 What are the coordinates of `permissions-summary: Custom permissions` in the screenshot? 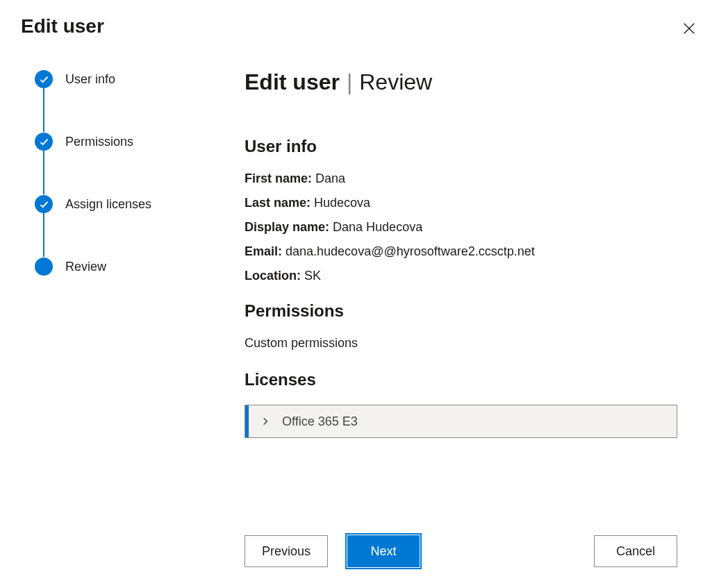 It's located at (461, 343).